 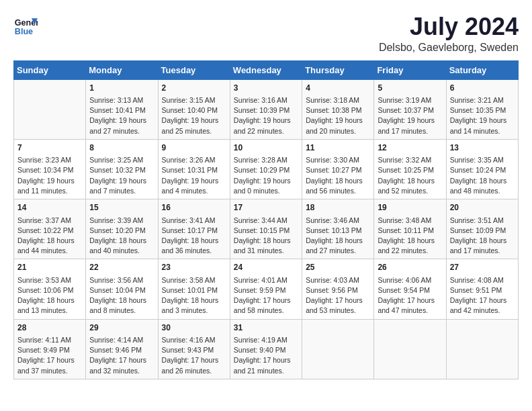 What do you see at coordinates (193, 109) in the screenshot?
I see `calendar-cell: 2Sunrise: 3:15 AM Sunset: 10:40 PM Dayli…` at bounding box center [193, 109].